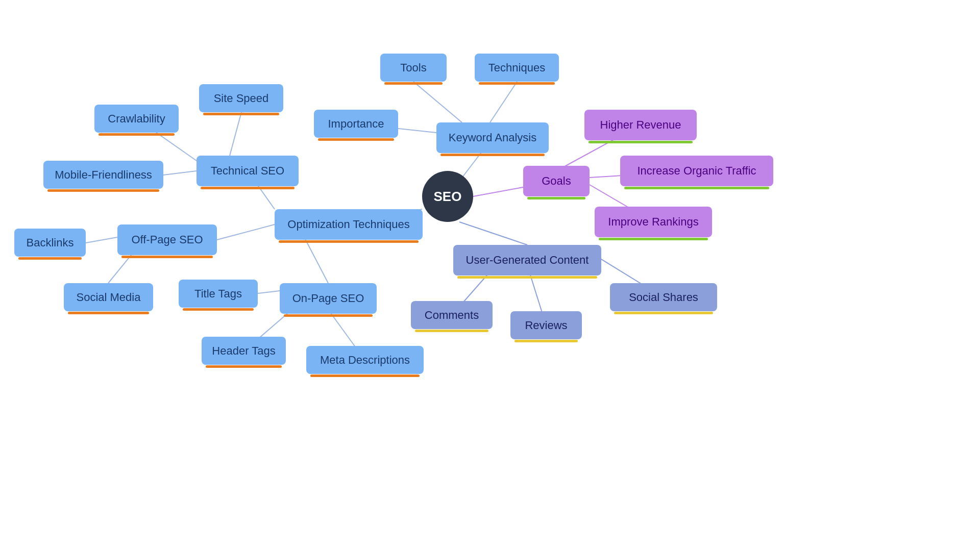 Image resolution: width=980 pixels, height=551 pixels. What do you see at coordinates (218, 294) in the screenshot?
I see `node-title_tags: Title Tags` at bounding box center [218, 294].